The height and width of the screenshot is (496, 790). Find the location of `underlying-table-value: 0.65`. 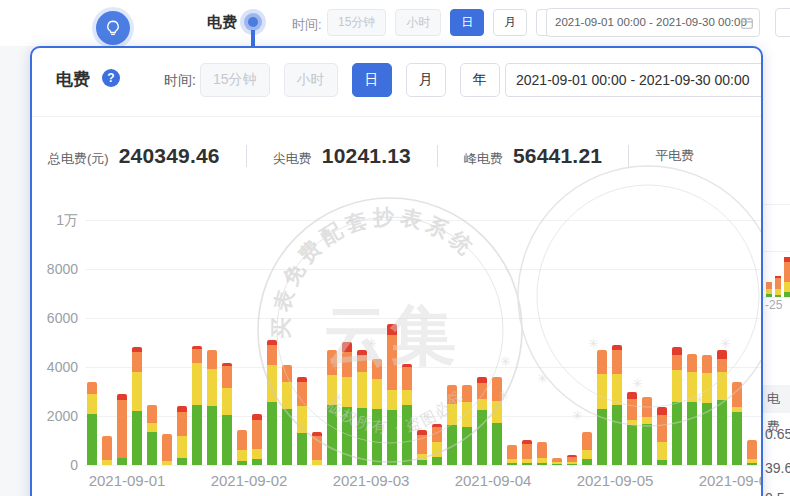

underlying-table-value: 0.65 is located at coordinates (778, 434).